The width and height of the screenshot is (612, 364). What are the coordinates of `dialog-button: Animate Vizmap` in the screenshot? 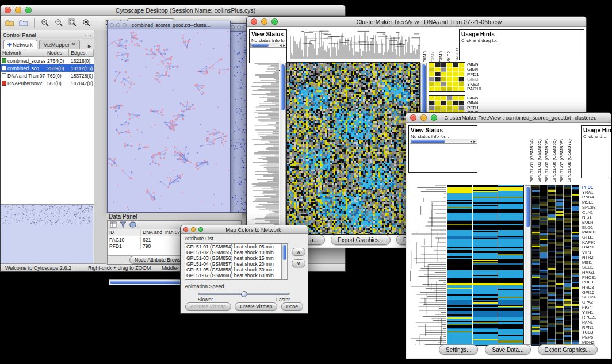 It's located at (208, 306).